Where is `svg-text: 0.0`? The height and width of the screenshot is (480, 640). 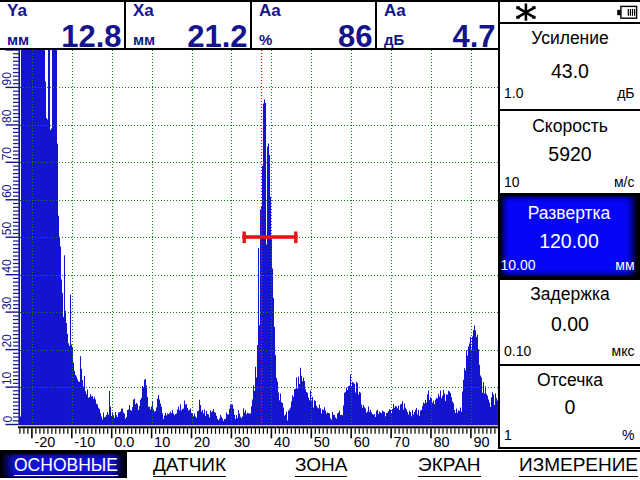
svg-text: 0.0 is located at coordinates (124, 442).